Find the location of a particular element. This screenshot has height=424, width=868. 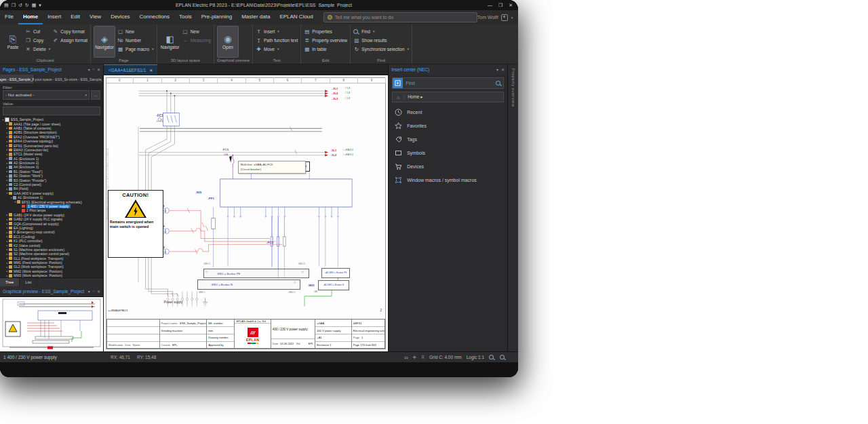

assign-format-button: ✐Assign format is located at coordinates (70, 40).